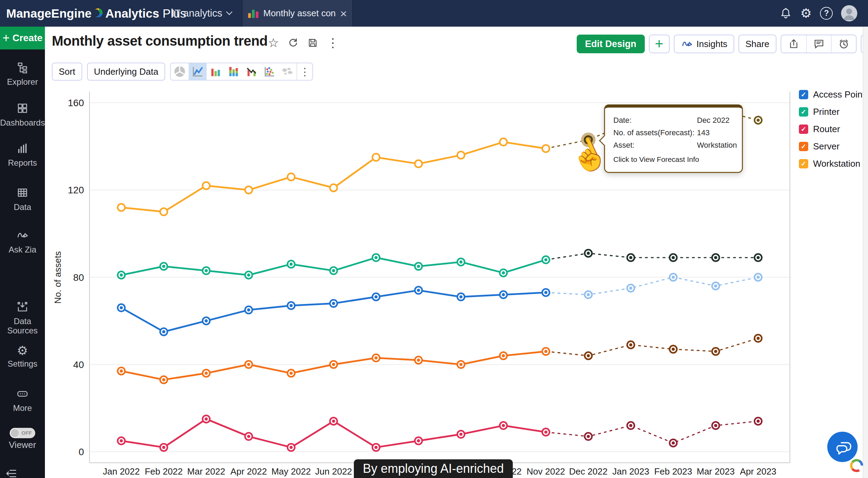  Describe the element at coordinates (832, 147) in the screenshot. I see `legend-item-server: ✓Server` at that location.